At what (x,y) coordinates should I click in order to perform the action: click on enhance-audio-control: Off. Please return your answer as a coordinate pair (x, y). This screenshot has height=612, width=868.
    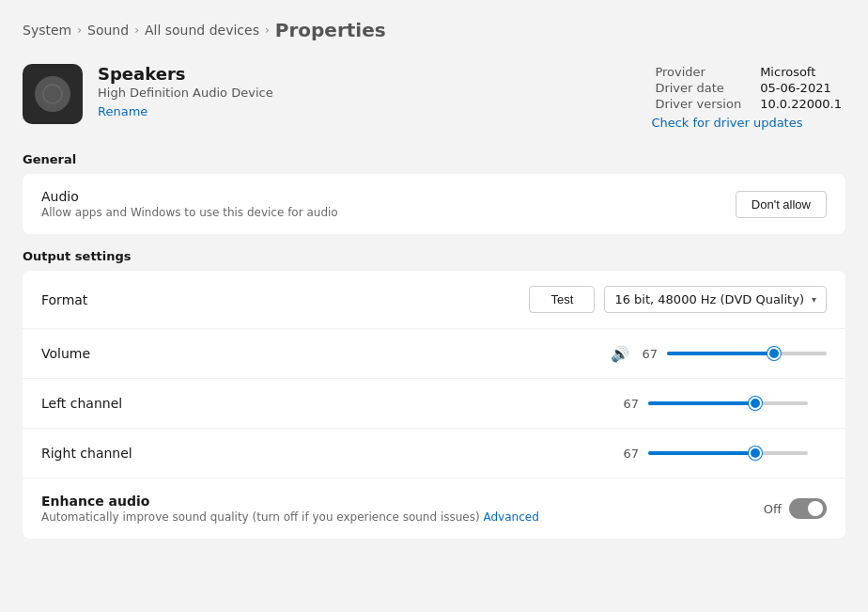
    Looking at the image, I should click on (795, 509).